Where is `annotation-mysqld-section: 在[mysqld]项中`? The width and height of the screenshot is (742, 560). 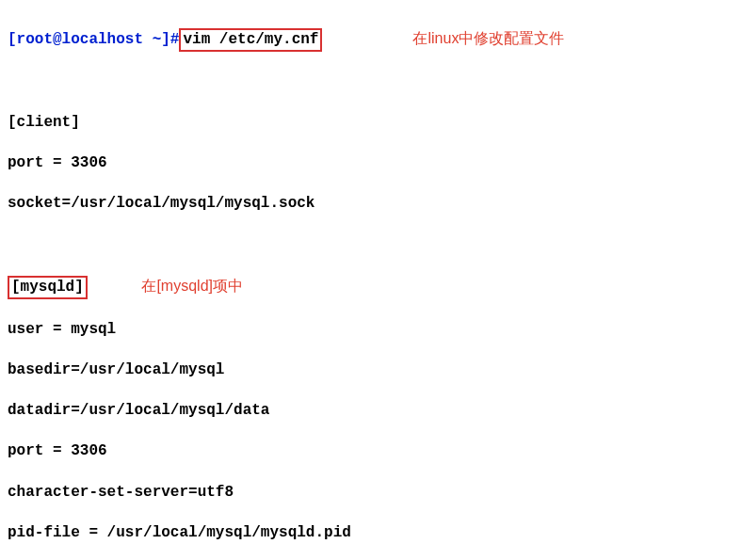
annotation-mysqld-section: 在[mysqld]项中 is located at coordinates (192, 286).